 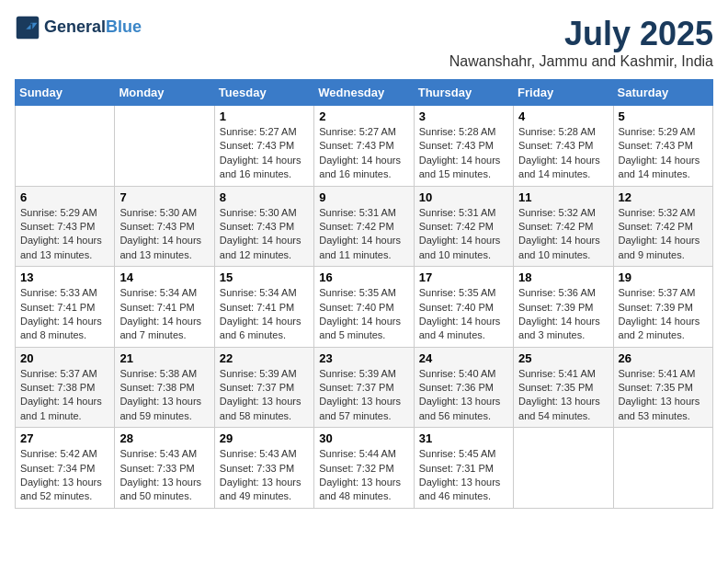 What do you see at coordinates (364, 438) in the screenshot?
I see `day-number: 30` at bounding box center [364, 438].